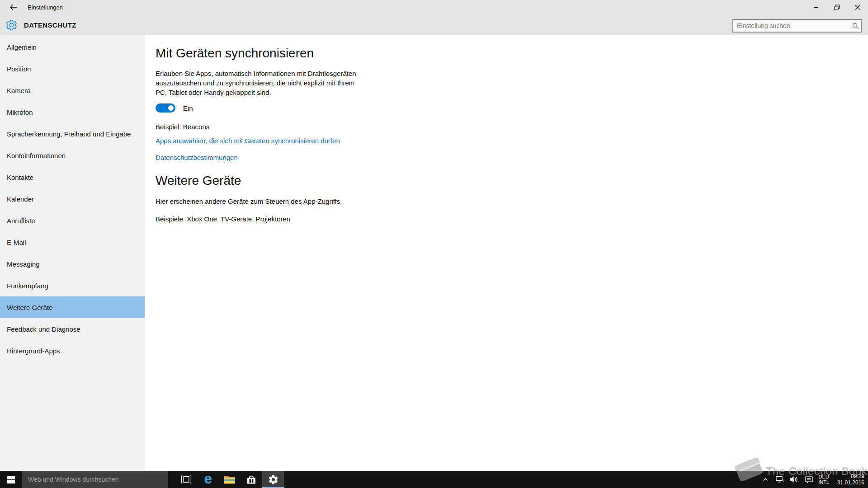 The height and width of the screenshot is (488, 868). I want to click on tray-expand-button, so click(765, 479).